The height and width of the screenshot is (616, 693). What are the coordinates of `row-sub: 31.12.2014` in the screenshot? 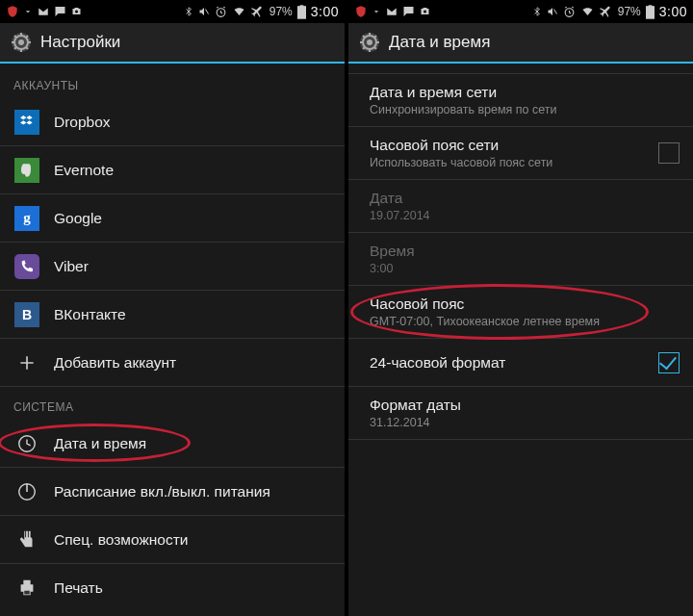 It's located at (525, 423).